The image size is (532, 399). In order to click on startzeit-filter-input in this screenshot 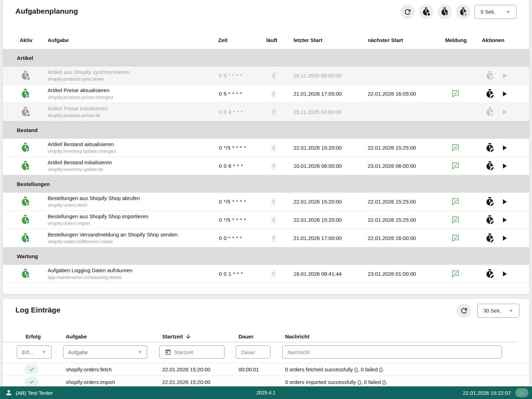, I will do `click(198, 352)`.